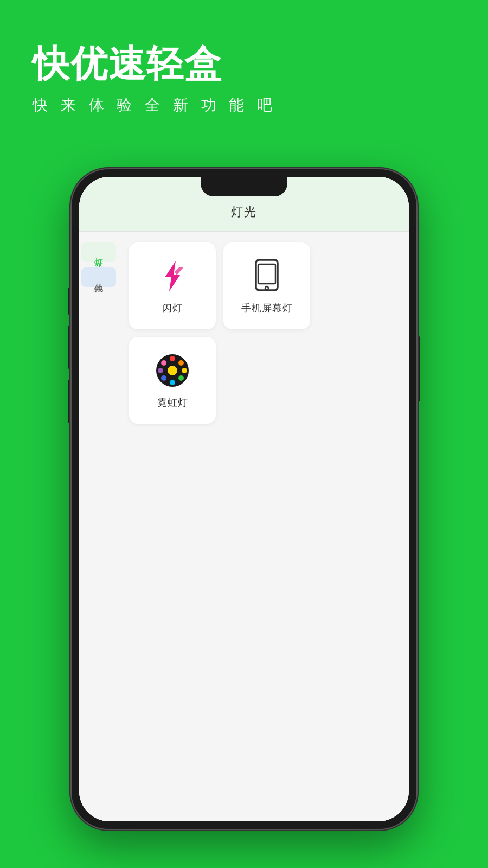 This screenshot has height=868, width=488. I want to click on app-title: 快优速轻盒, so click(244, 64).